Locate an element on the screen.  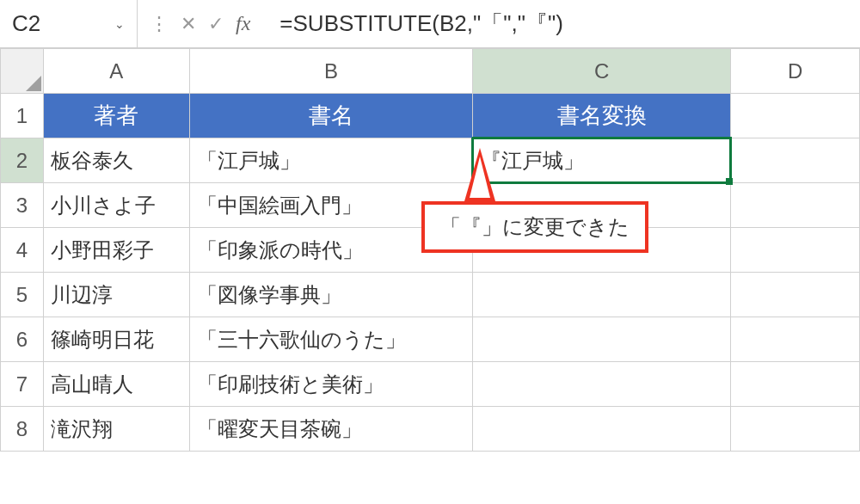
cell-B5: 「図像学事典」 is located at coordinates (331, 295).